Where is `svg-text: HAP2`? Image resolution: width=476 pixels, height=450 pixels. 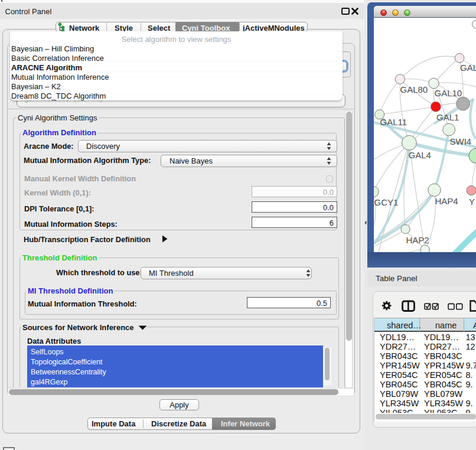 svg-text: HAP2 is located at coordinates (418, 240).